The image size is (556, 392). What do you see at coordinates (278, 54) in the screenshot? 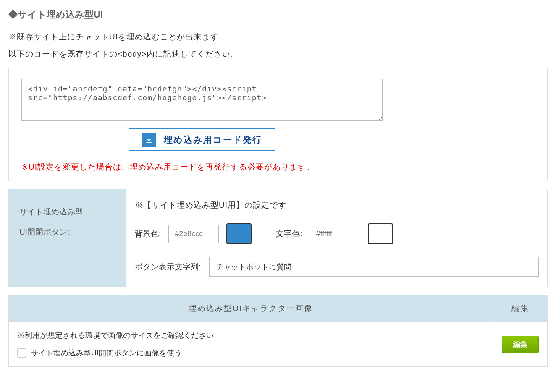
I see `description-line-2: 以下のコードを既存サイトの<body>内に記述してください。` at bounding box center [278, 54].